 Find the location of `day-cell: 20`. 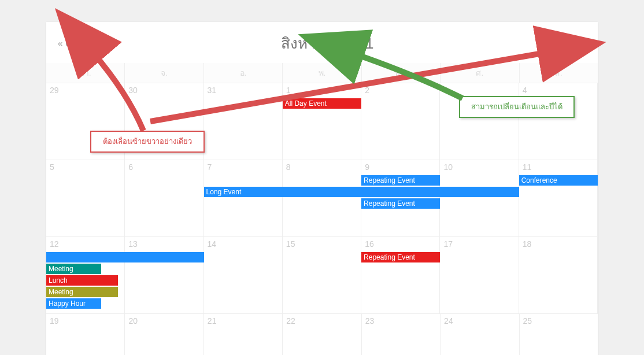

day-cell: 20 is located at coordinates (164, 334).